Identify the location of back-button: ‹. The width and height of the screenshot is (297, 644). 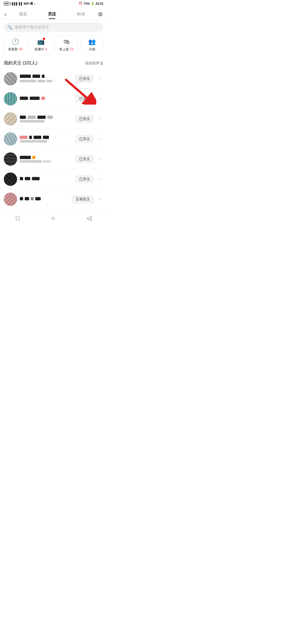
(7, 14).